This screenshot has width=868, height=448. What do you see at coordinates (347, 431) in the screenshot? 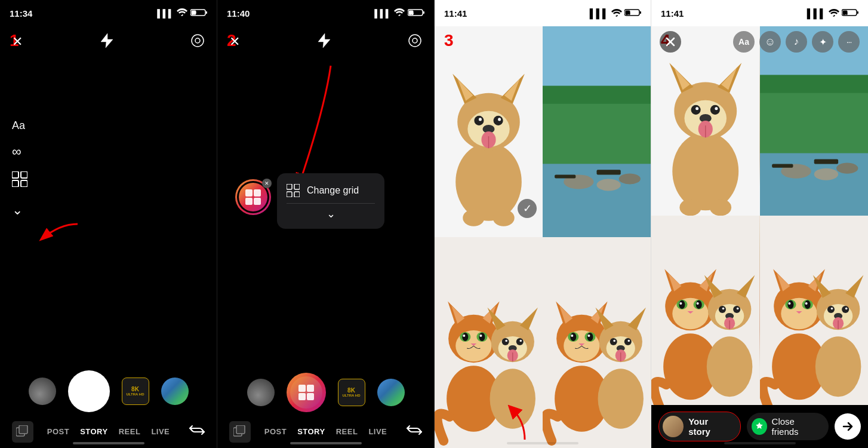
I see `mode-tab-reel-2: REEL` at bounding box center [347, 431].